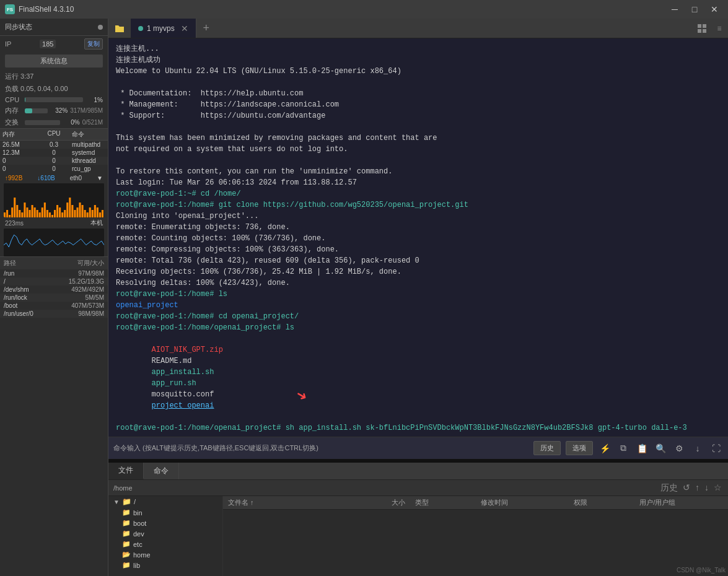 The width and height of the screenshot is (728, 576). Describe the element at coordinates (164, 28) in the screenshot. I see `terminal-tab: 1 myvps ✕` at that location.